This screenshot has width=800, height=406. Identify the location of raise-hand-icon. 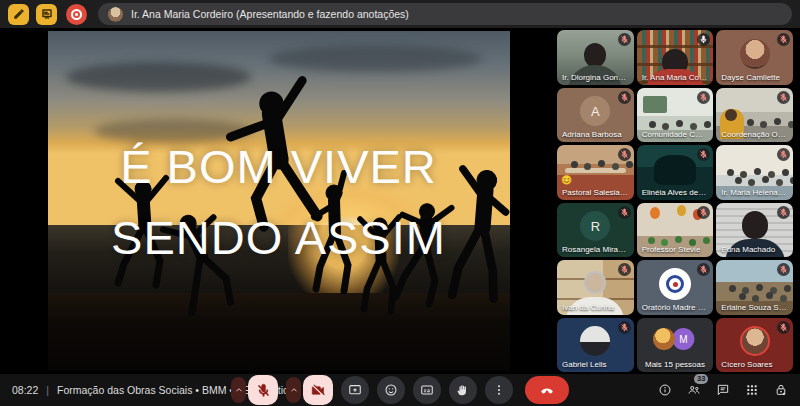
(463, 390).